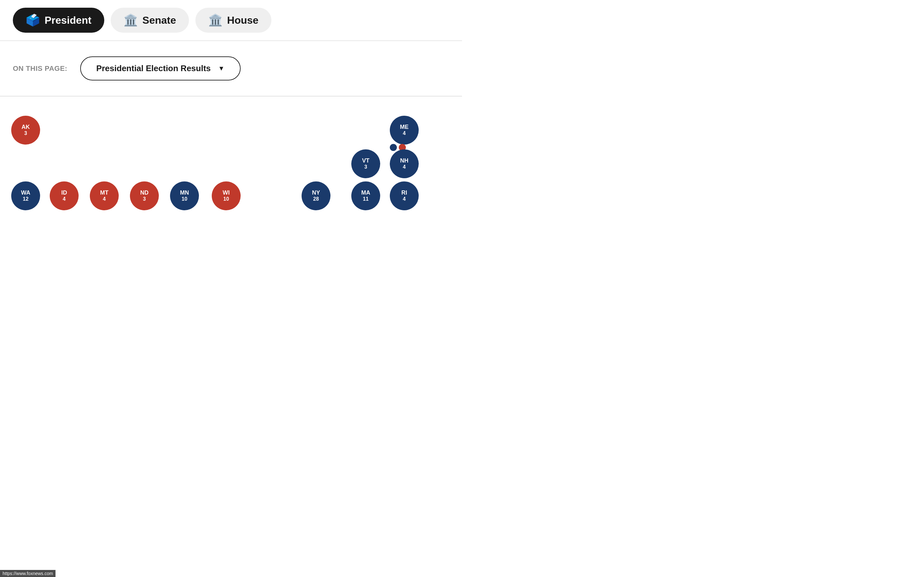 The height and width of the screenshot is (577, 924). Describe the element at coordinates (215, 20) in the screenshot. I see `capitol-house-icon: 🏛️` at that location.